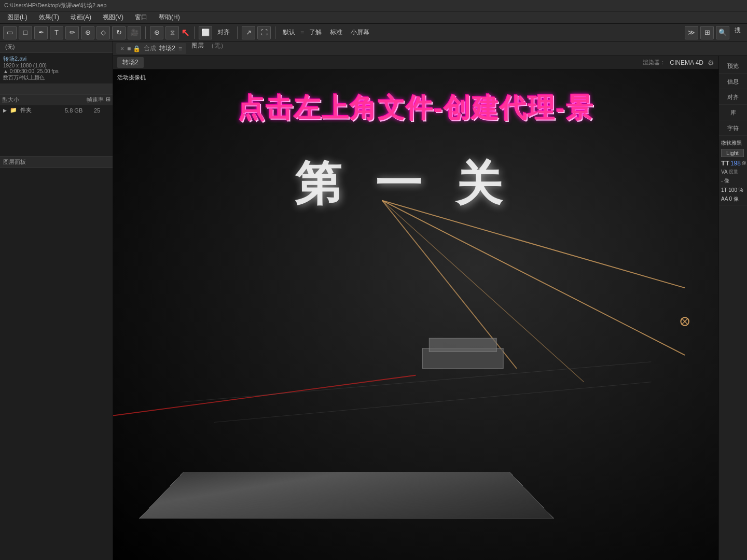 This screenshot has height=560, width=747. Describe the element at coordinates (78, 110) in the screenshot. I see `file-size: 5.8 GB` at that location.